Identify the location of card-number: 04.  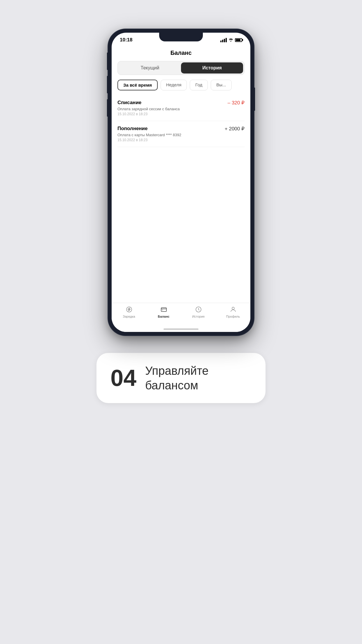
(124, 378).